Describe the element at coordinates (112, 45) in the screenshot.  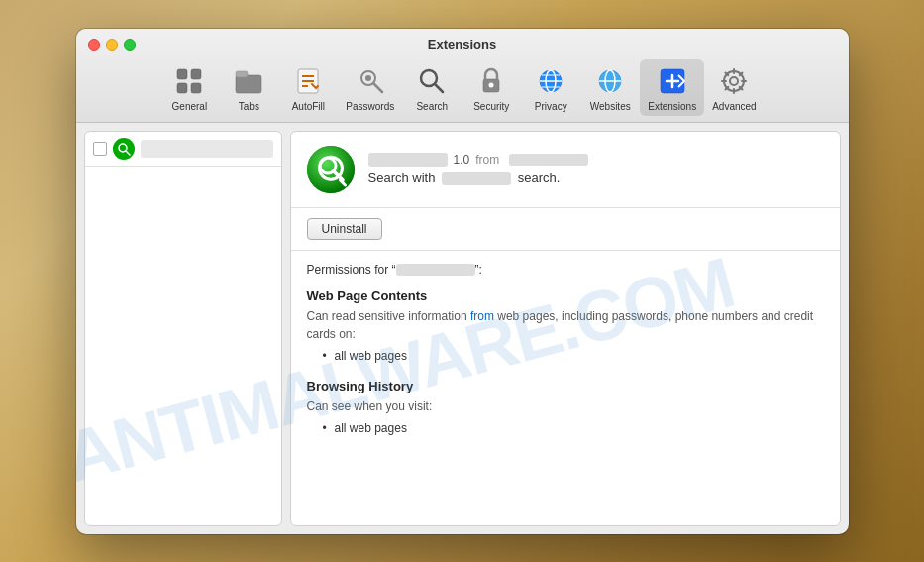
I see `traffic-lights` at that location.